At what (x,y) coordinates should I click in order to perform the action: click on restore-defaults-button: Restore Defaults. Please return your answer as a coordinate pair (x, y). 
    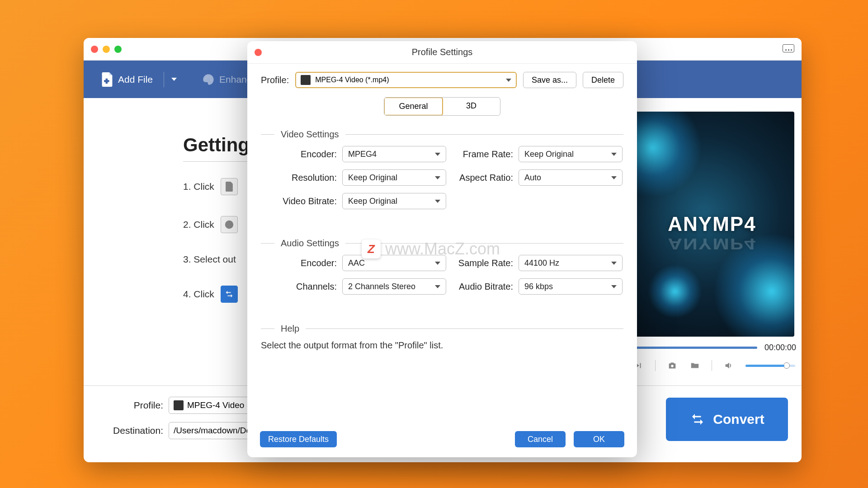
    Looking at the image, I should click on (298, 439).